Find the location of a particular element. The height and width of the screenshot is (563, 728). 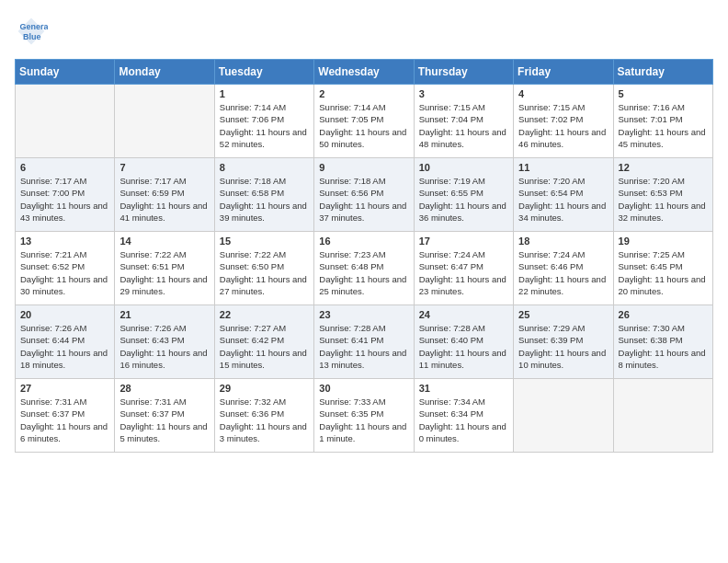

day-cell: 21Sunrise: 7:26 AM Sunset: 6:43 PM Dayli… is located at coordinates (165, 342).